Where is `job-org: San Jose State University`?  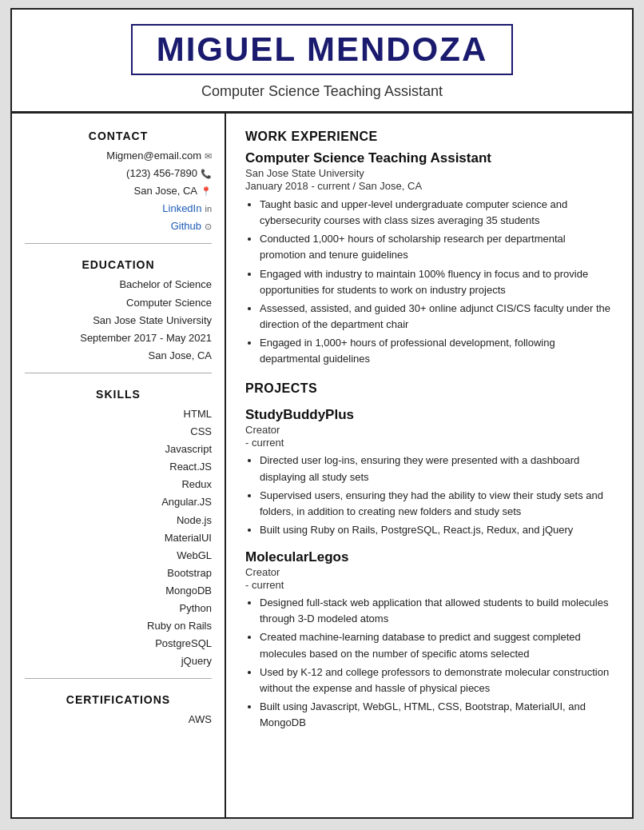
job-org: San Jose State University is located at coordinates (429, 173).